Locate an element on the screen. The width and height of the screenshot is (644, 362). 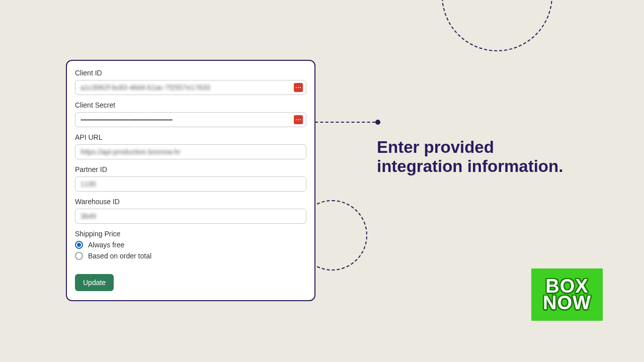
shipping-price-label: Shipping Price is located at coordinates (191, 234).